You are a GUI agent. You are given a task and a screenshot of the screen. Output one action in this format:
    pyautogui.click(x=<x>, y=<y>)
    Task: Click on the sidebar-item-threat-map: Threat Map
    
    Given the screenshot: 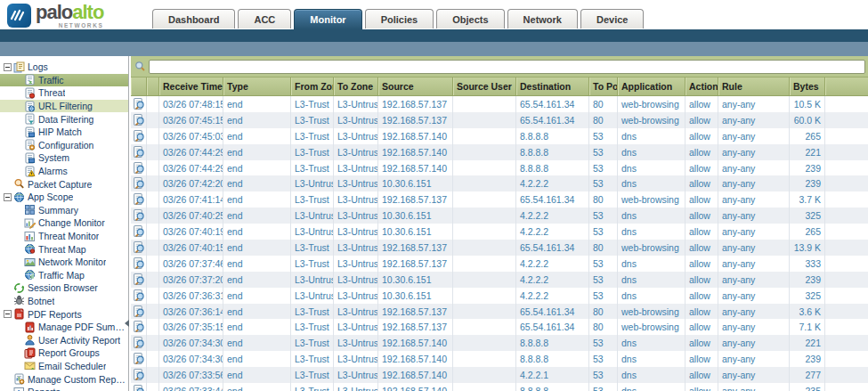 What is the action you would take?
    pyautogui.click(x=64, y=249)
    